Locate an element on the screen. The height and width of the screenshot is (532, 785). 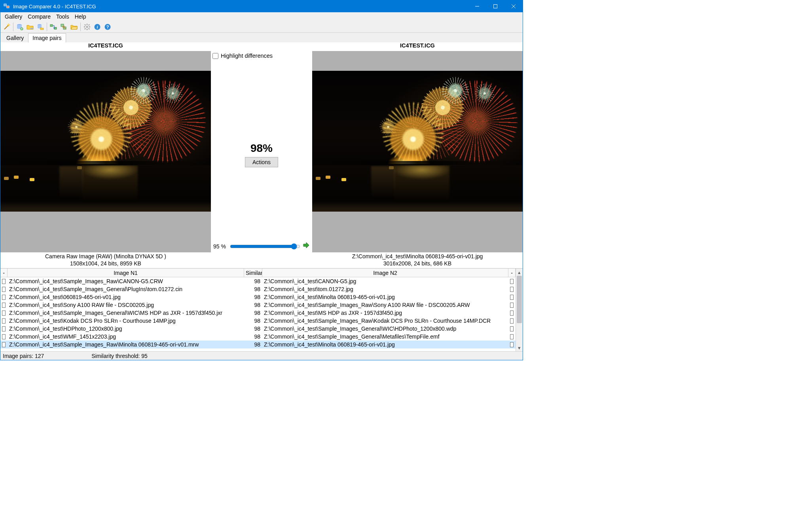
highlight-differences-checkbox: Highlight differences is located at coordinates (242, 56).